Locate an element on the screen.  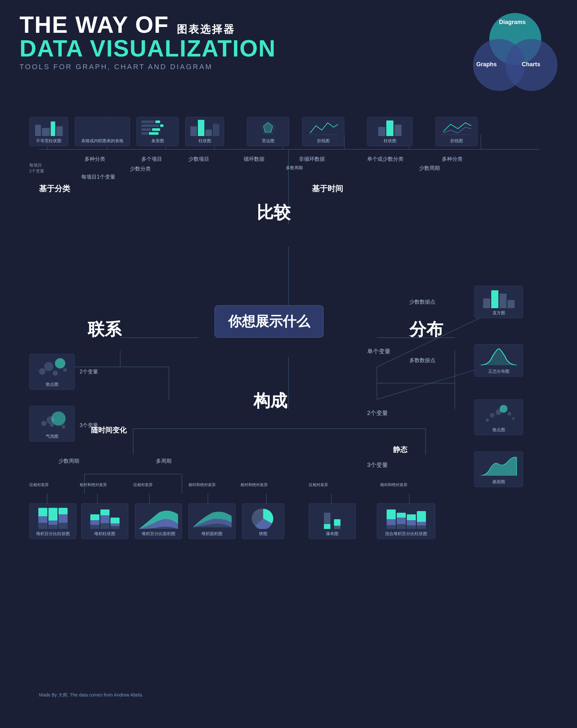
line-multi-svg is located at coordinates (456, 128).